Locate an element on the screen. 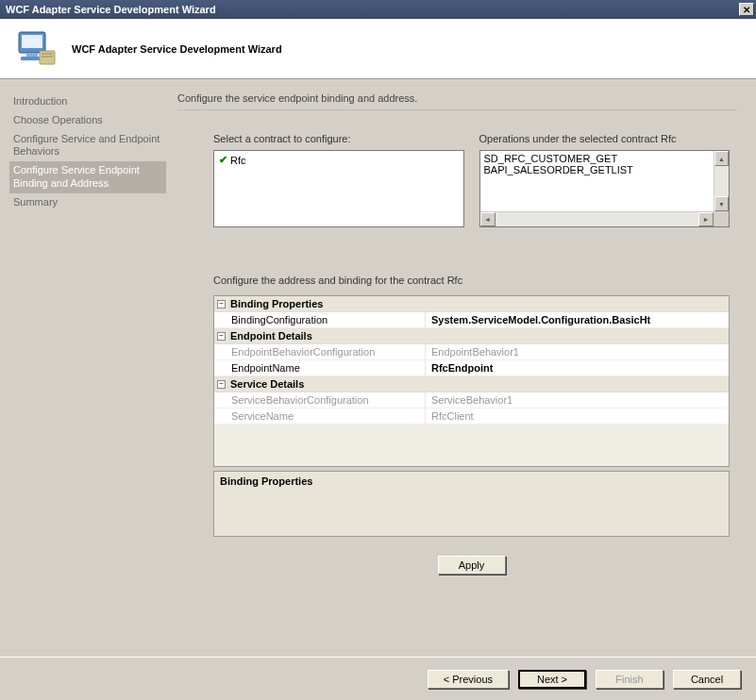 The image size is (756, 700). property-value: EndpointBehavior1 is located at coordinates (578, 352).